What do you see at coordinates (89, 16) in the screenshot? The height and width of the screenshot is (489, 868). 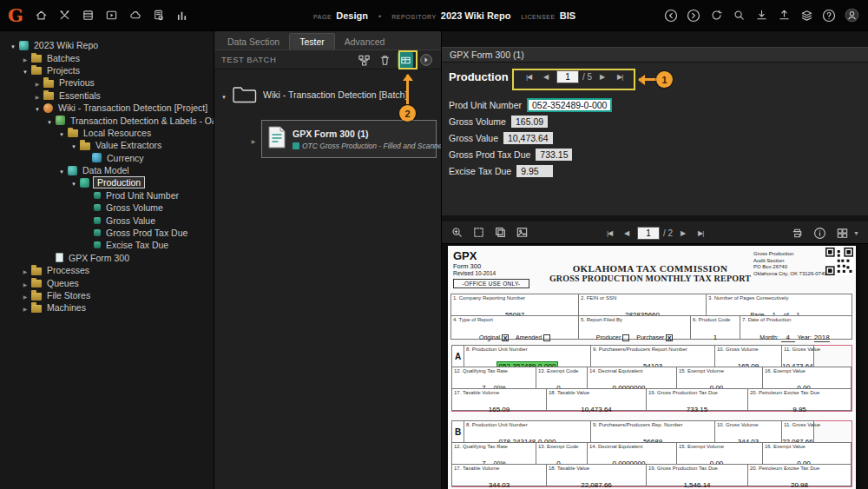 I see `batches-icon` at bounding box center [89, 16].